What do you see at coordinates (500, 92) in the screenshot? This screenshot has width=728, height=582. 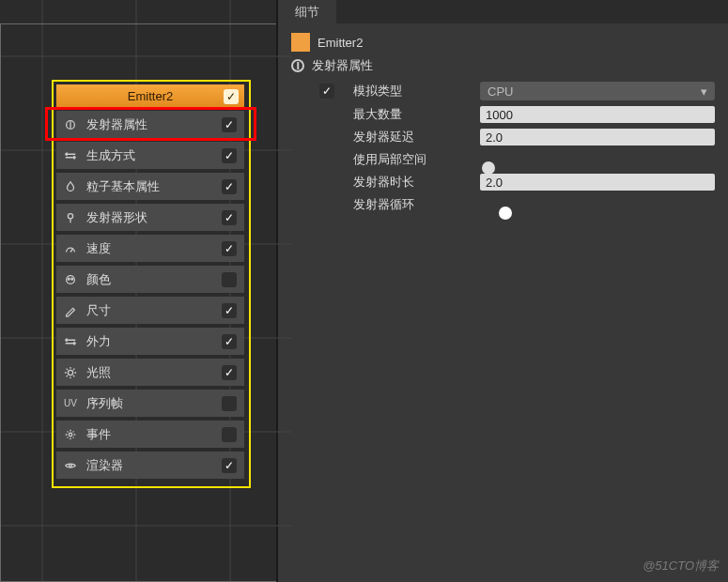 I see `prop-simtype-value: CPU` at bounding box center [500, 92].